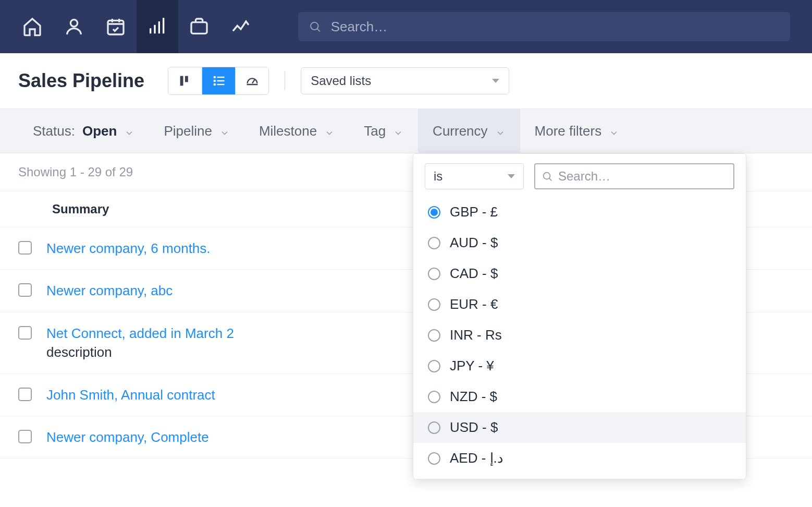 The width and height of the screenshot is (812, 507). Describe the element at coordinates (476, 458) in the screenshot. I see `currency-option-label: AED - د.إ` at that location.